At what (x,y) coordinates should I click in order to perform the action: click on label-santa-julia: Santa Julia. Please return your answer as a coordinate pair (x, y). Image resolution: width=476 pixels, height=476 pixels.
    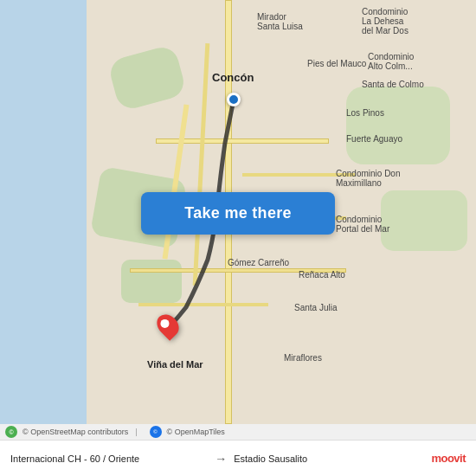
    Looking at the image, I should click on (315, 308).